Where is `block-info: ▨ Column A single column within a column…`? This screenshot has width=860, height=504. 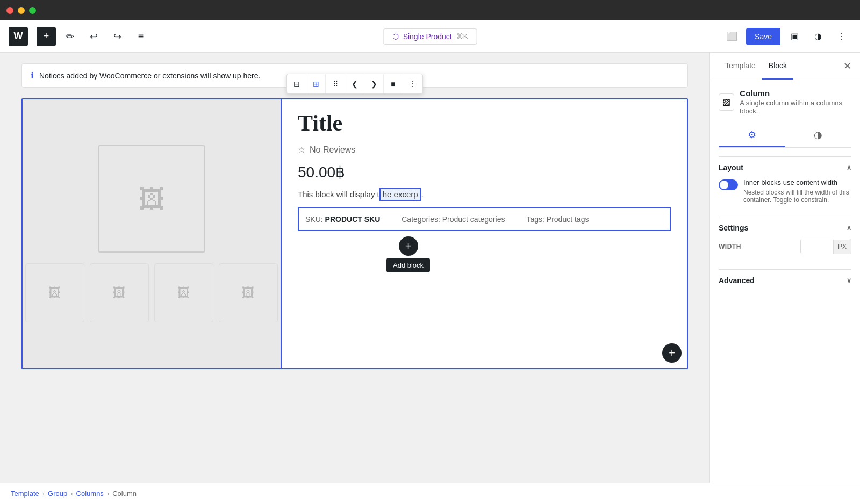 block-info: ▨ Column A single column within a column… is located at coordinates (785, 102).